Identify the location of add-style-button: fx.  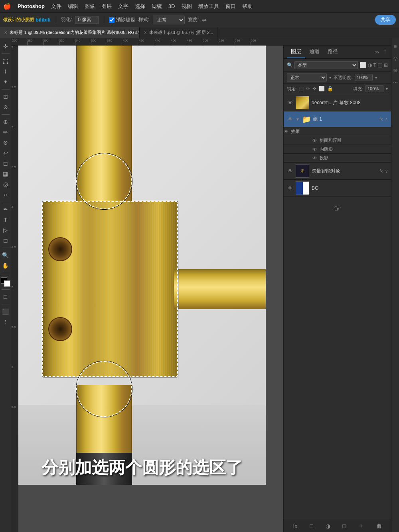
(295, 526).